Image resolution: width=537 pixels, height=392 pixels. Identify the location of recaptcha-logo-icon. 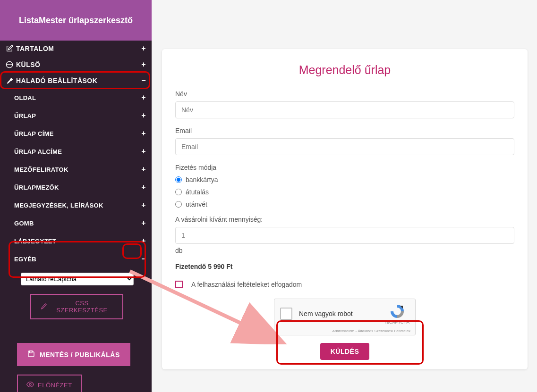
(397, 311).